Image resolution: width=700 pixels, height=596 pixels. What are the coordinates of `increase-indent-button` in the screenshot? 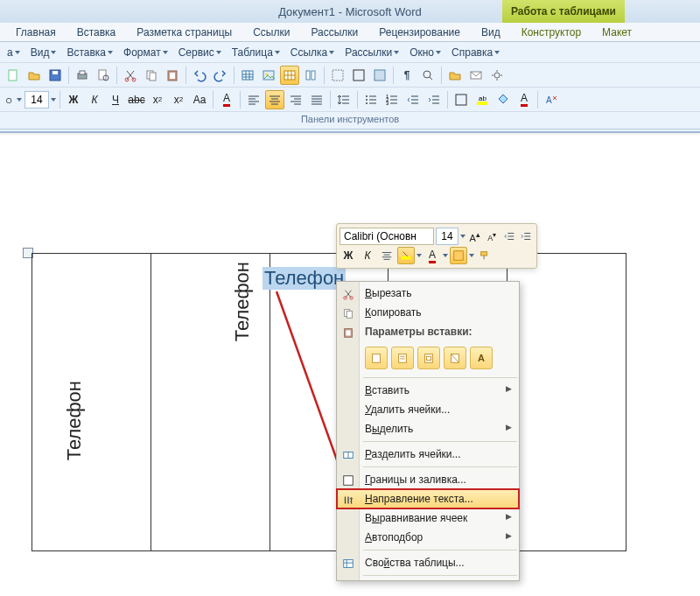 It's located at (434, 100).